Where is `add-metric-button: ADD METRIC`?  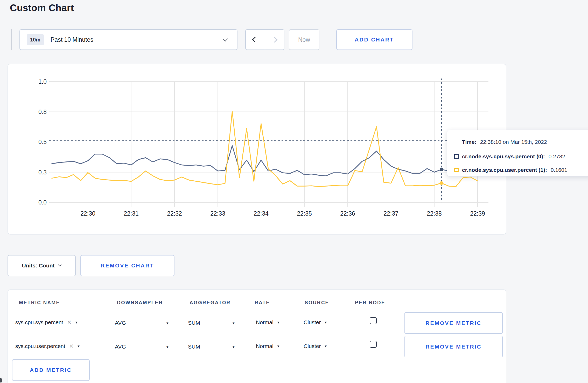
add-metric-button: ADD METRIC is located at coordinates (51, 370).